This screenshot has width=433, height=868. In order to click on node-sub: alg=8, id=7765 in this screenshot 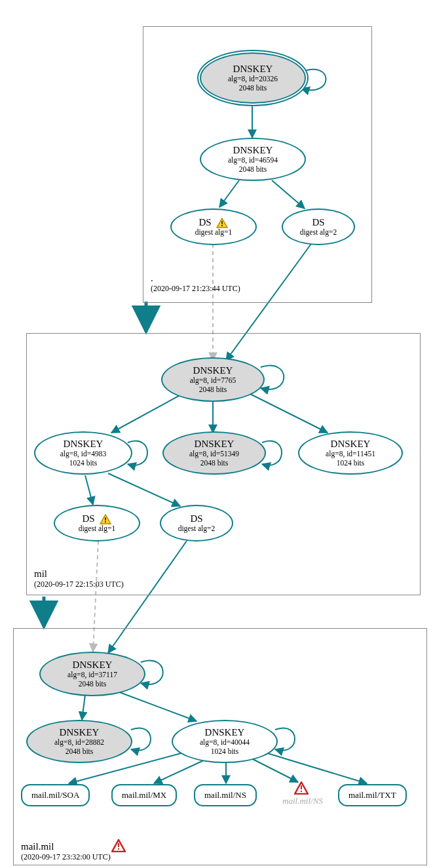, I will do `click(213, 380)`.